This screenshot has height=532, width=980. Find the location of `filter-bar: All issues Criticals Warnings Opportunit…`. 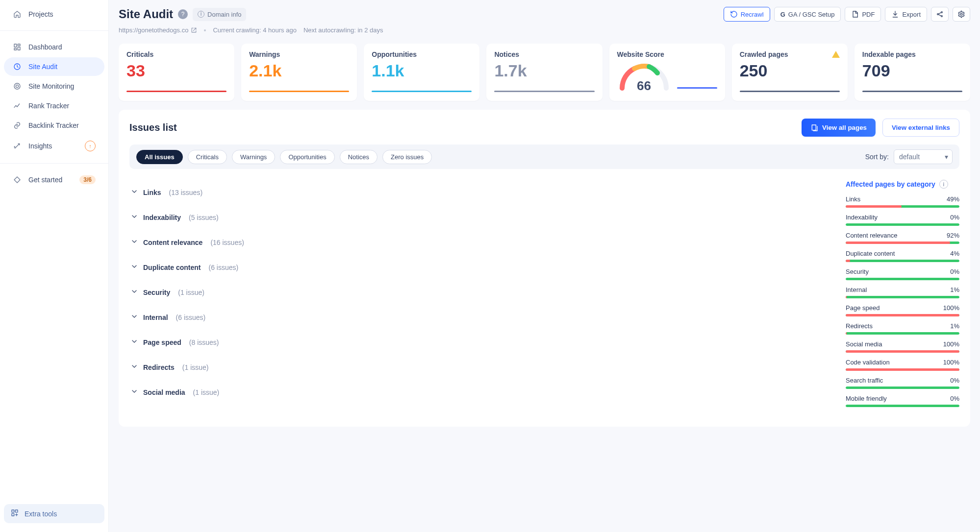

filter-bar: All issues Criticals Warnings Opportunit… is located at coordinates (544, 157).